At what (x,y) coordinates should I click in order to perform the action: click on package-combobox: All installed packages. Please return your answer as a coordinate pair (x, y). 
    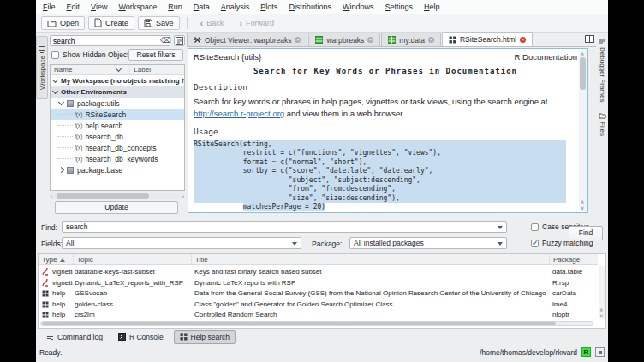
    Looking at the image, I should click on (428, 243).